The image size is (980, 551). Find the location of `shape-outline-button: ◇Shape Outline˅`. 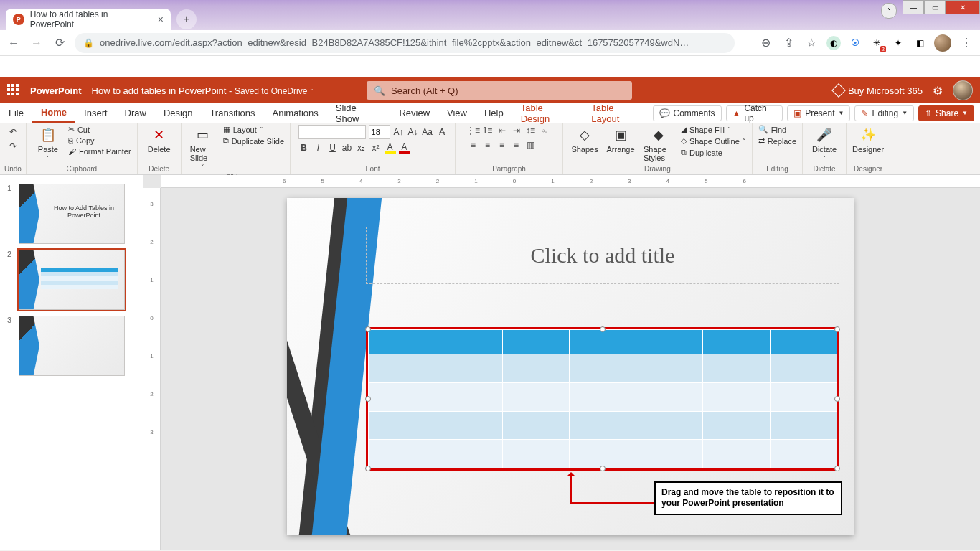

shape-outline-button: ◇Shape Outline˅ is located at coordinates (713, 141).